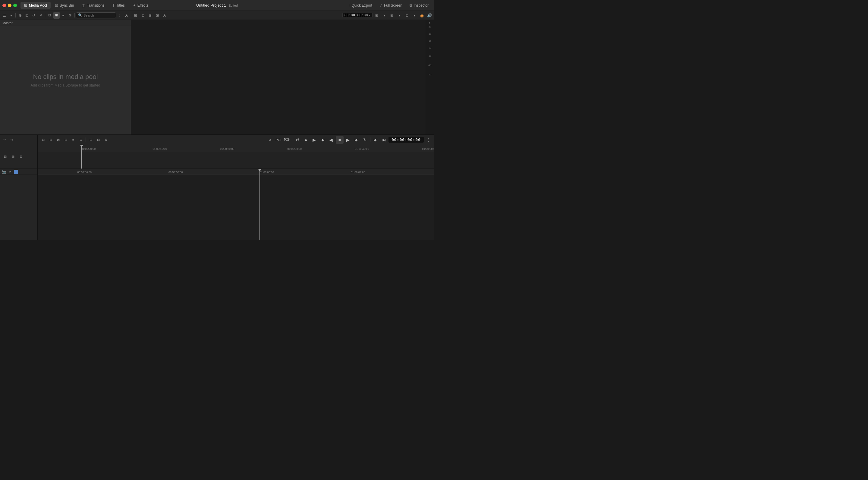 The height and width of the screenshot is (480, 868). What do you see at coordinates (9, 5) in the screenshot?
I see `minimize-button` at bounding box center [9, 5].